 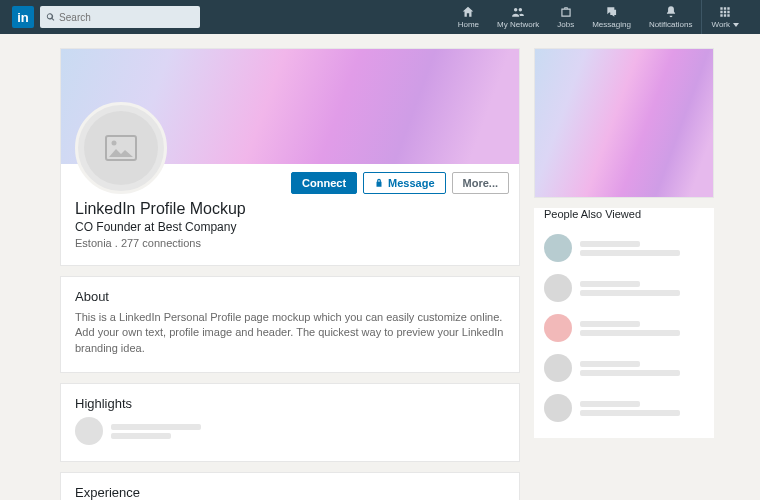 I want to click on nav-home: Home, so click(x=468, y=17).